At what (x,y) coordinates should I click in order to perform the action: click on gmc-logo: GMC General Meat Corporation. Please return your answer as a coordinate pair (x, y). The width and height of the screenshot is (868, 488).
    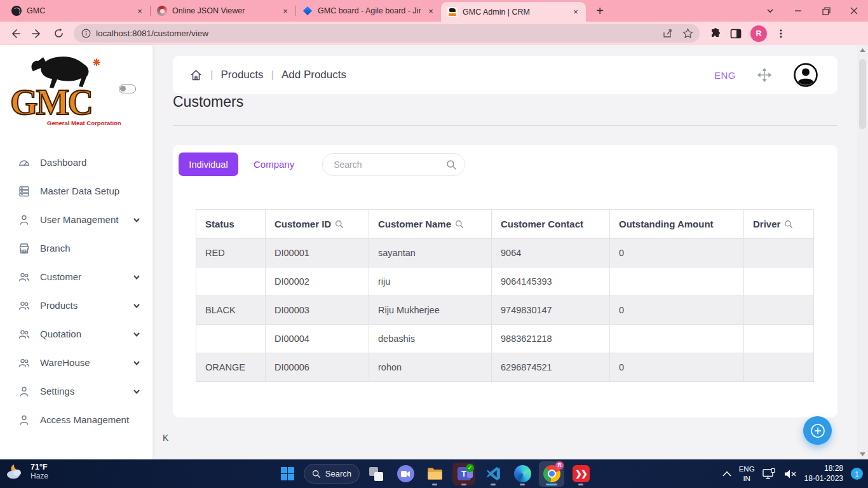
    Looking at the image, I should click on (76, 91).